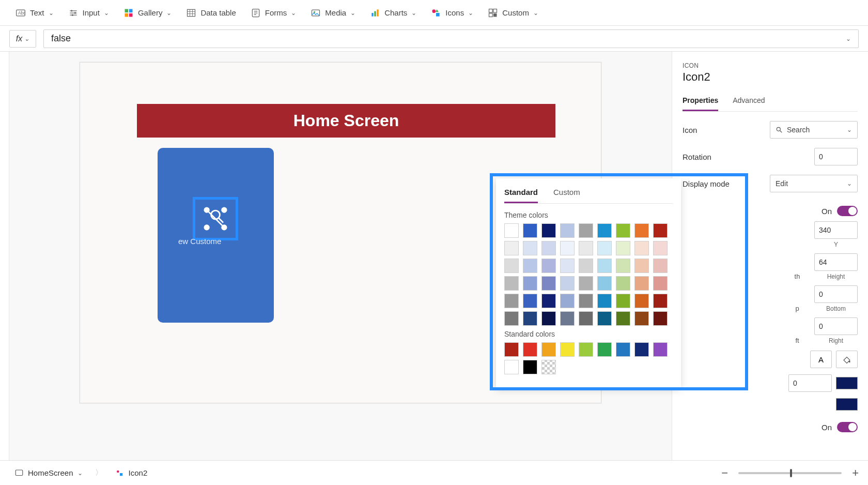 The image size is (868, 485). I want to click on breadcrumb-screen: HomeScreen ⌄, so click(49, 473).